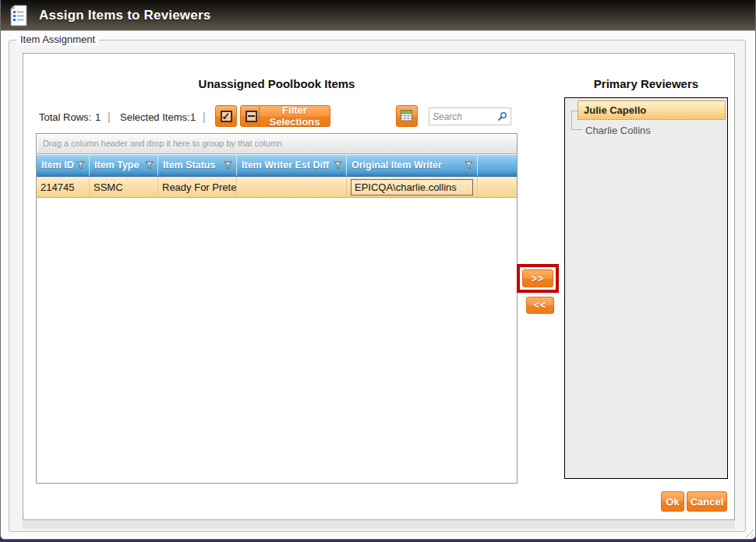  I want to click on search-box, so click(470, 117).